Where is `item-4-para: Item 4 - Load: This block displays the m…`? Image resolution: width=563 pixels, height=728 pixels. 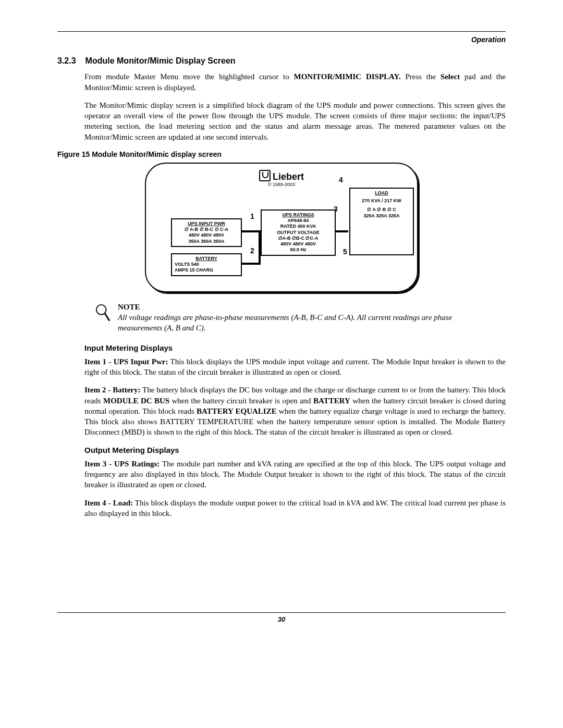
item-4-para: Item 4 - Load: This block displays the m… is located at coordinates (282, 509).